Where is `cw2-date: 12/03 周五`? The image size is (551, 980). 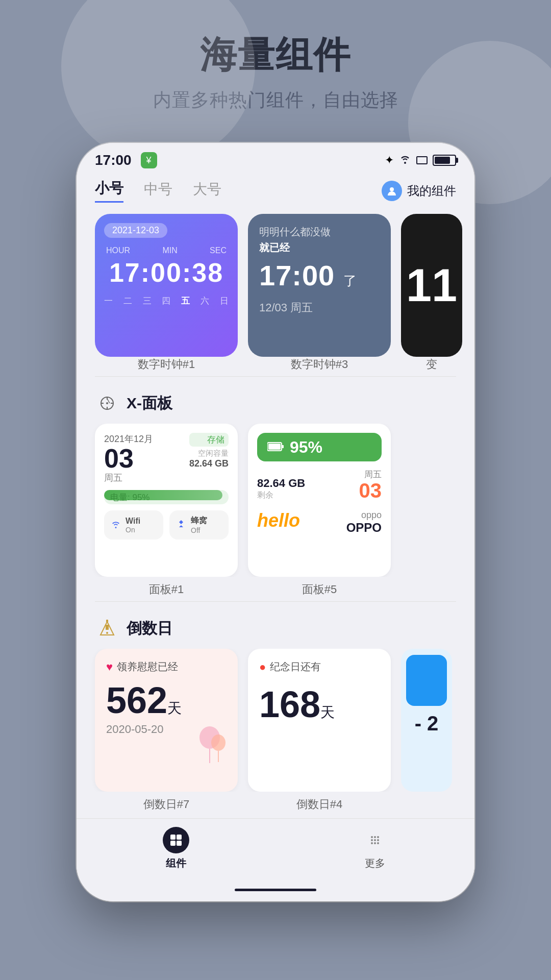
cw2-date: 12/03 周五 is located at coordinates (319, 308).